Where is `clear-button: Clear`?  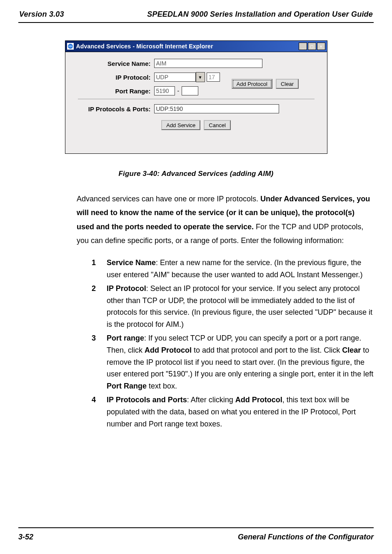
clear-button: Clear is located at coordinates (287, 84).